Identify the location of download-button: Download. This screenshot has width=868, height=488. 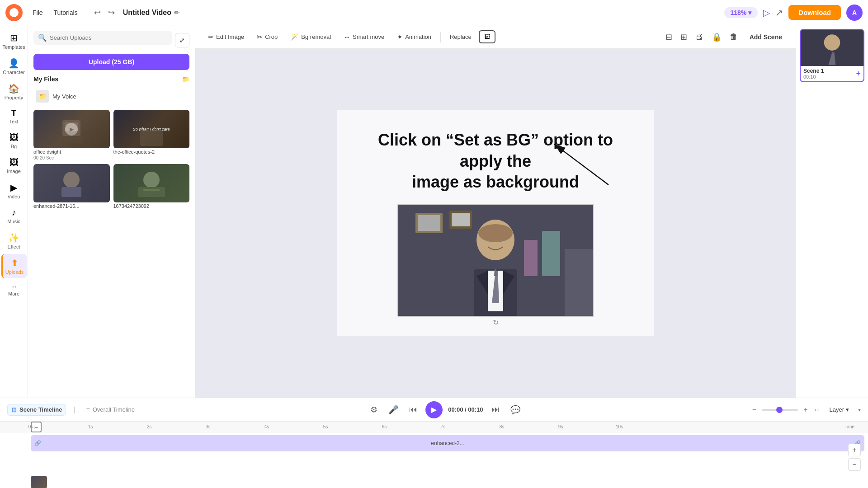
(815, 13).